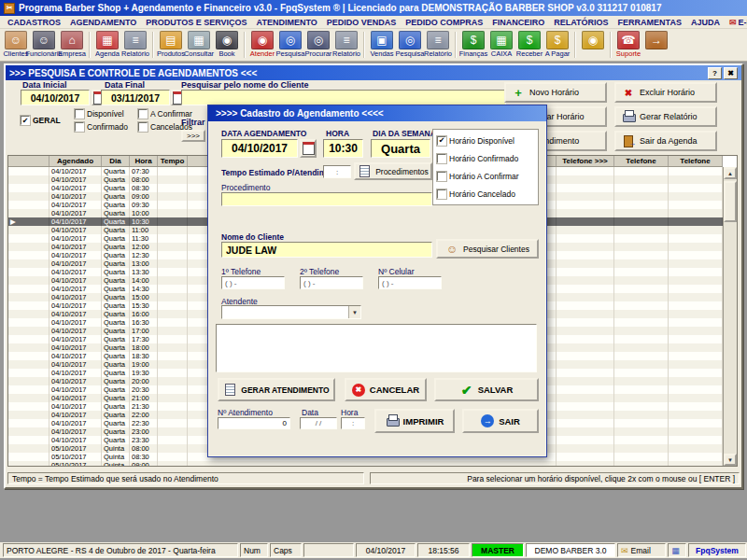  Describe the element at coordinates (706, 22) in the screenshot. I see `menu-ajuda: AJUDA` at that location.